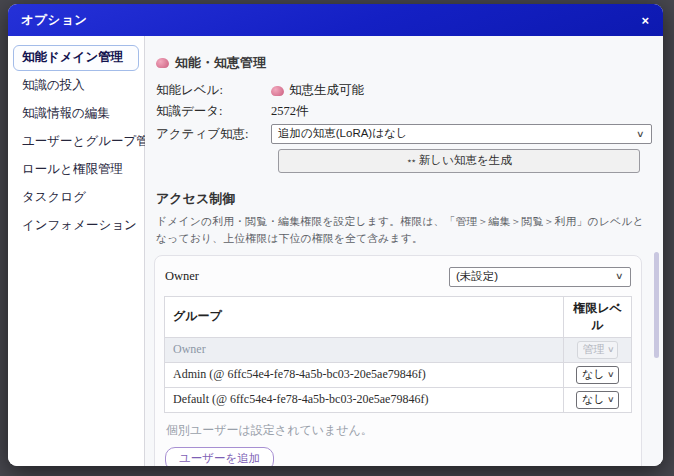 The width and height of the screenshot is (674, 476). I want to click on sidebar-item-roles-permissions: ロールと権限管理, so click(76, 170).